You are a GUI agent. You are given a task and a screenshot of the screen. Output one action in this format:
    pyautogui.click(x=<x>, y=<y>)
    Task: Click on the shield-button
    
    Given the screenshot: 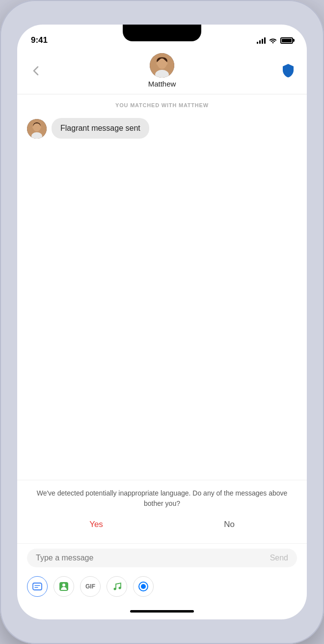 What is the action you would take?
    pyautogui.click(x=288, y=71)
    